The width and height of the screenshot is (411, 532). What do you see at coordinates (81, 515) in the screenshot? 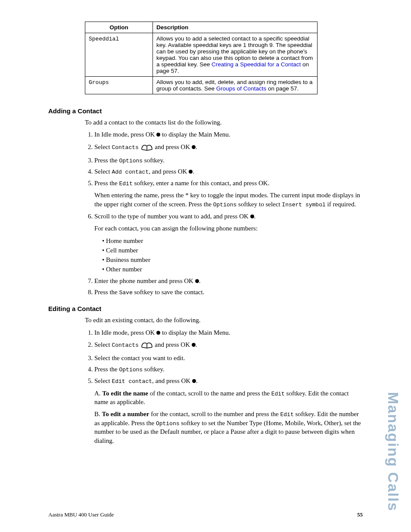
I see `footer-title: Aastra MBU 400 User Guide` at bounding box center [81, 515].